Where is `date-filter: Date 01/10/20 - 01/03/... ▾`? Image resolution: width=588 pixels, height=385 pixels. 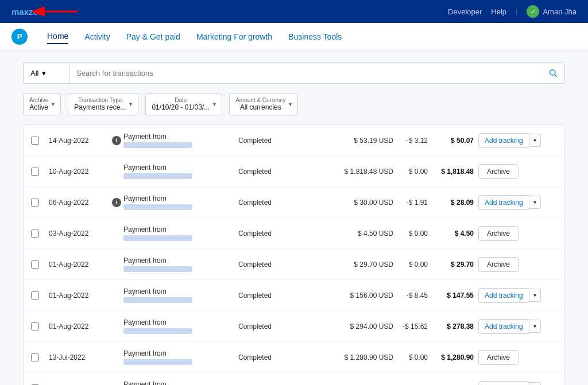 date-filter: Date 01/10/20 - 01/03/... ▾ is located at coordinates (184, 104).